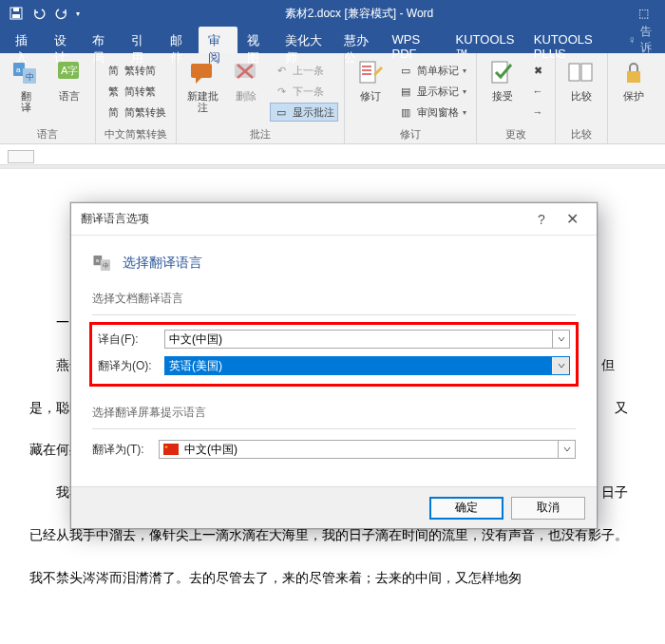  What do you see at coordinates (370, 73) in the screenshot?
I see `track-changes-icon` at bounding box center [370, 73].